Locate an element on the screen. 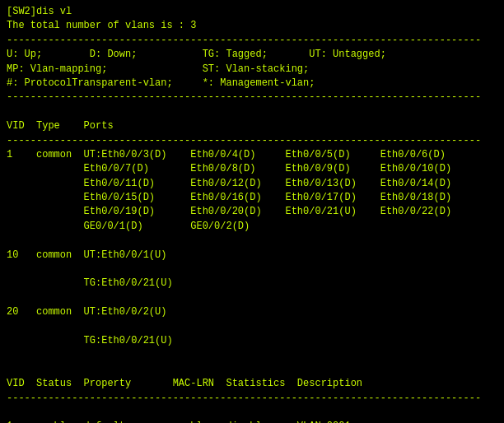 The width and height of the screenshot is (504, 423). terminal-line: 10 common UT:Eth0/0/1(U) is located at coordinates (252, 255).